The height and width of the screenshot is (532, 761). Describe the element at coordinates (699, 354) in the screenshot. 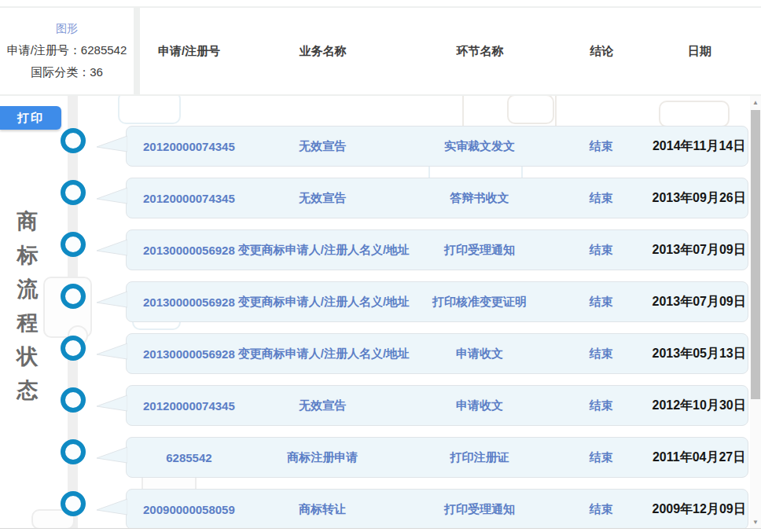

I see `cell-date: 2013年05月13日` at that location.